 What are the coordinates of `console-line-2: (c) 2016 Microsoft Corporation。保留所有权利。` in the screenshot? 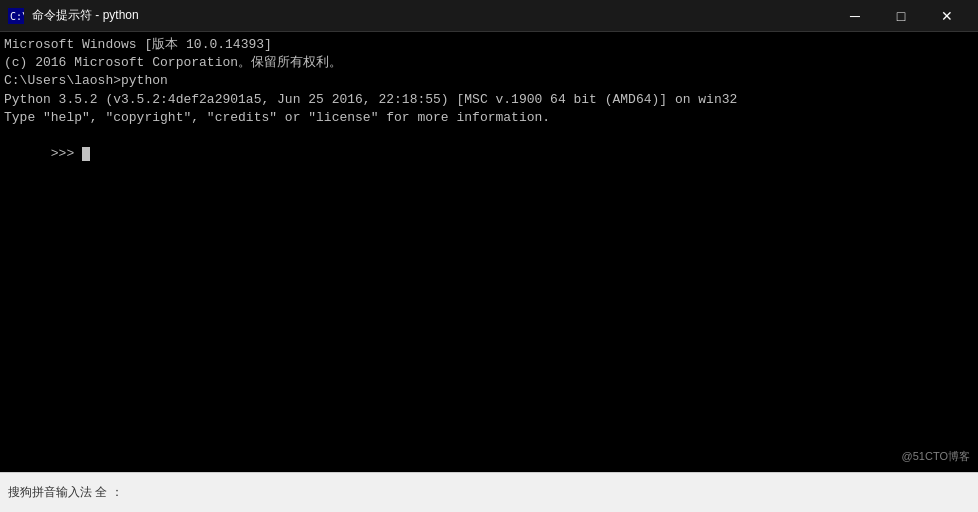 It's located at (489, 63).